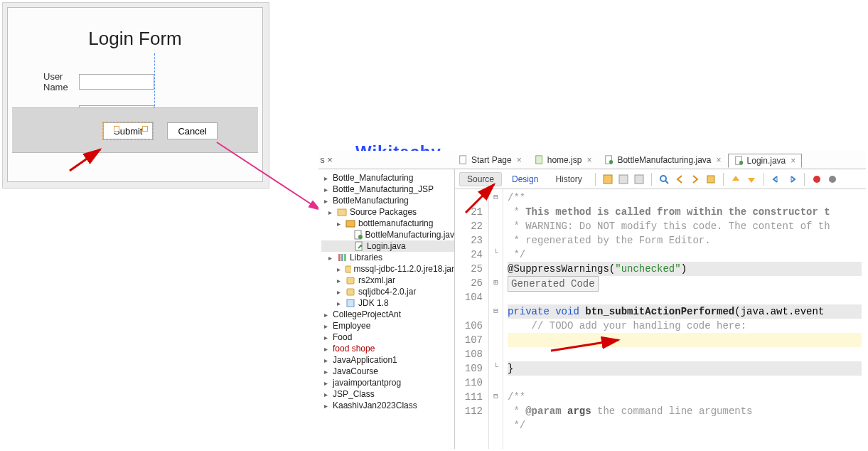 This screenshot has width=868, height=451. I want to click on project-node: ▸BottleManufacturing, so click(388, 201).